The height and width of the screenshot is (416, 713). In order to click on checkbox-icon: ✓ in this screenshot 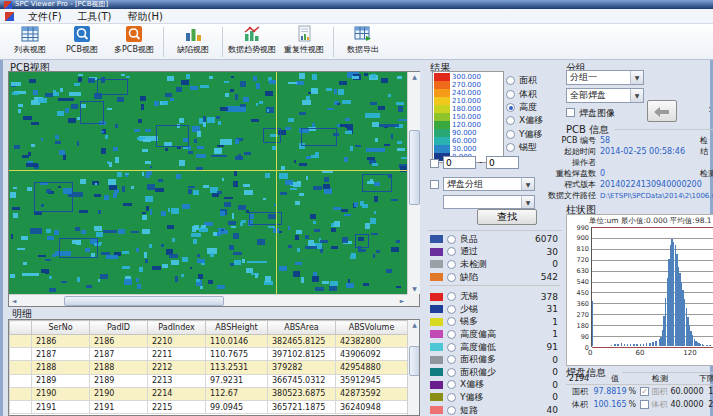, I will do `click(644, 392)`.